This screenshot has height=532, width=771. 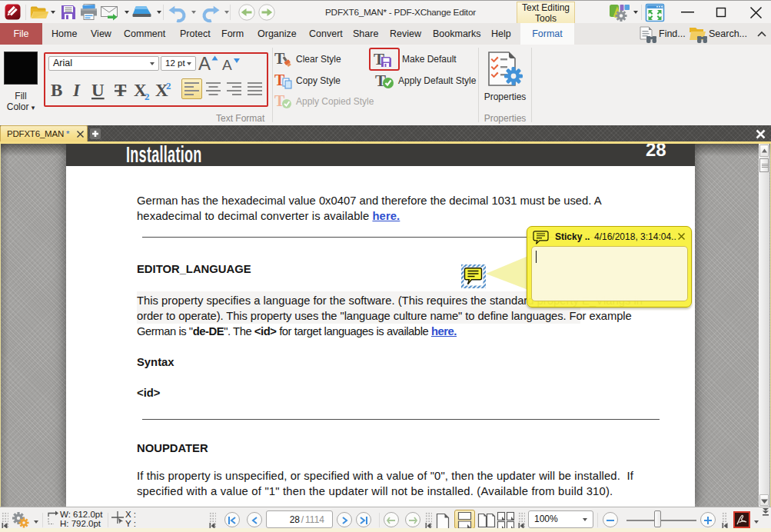 What do you see at coordinates (120, 91) in the screenshot?
I see `svg-text: T` at bounding box center [120, 91].